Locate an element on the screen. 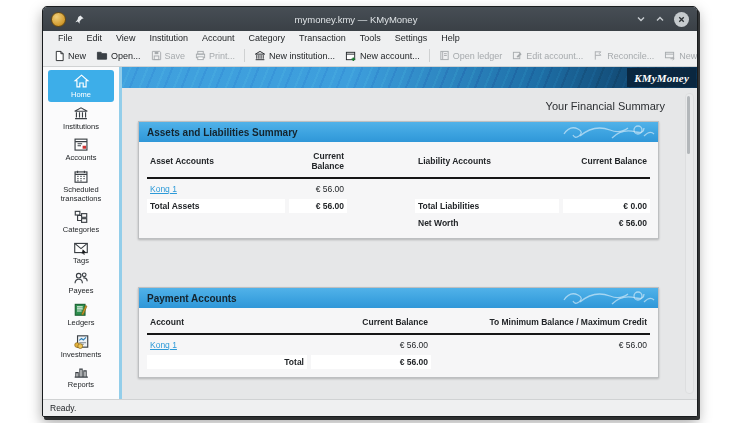  save-icon is located at coordinates (156, 56).